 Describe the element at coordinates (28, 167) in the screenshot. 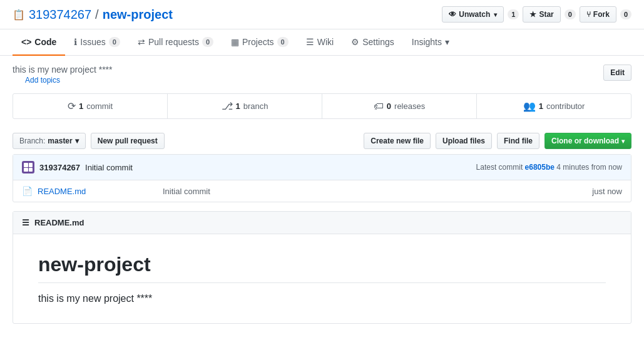

I see `avatar-grid` at that location.